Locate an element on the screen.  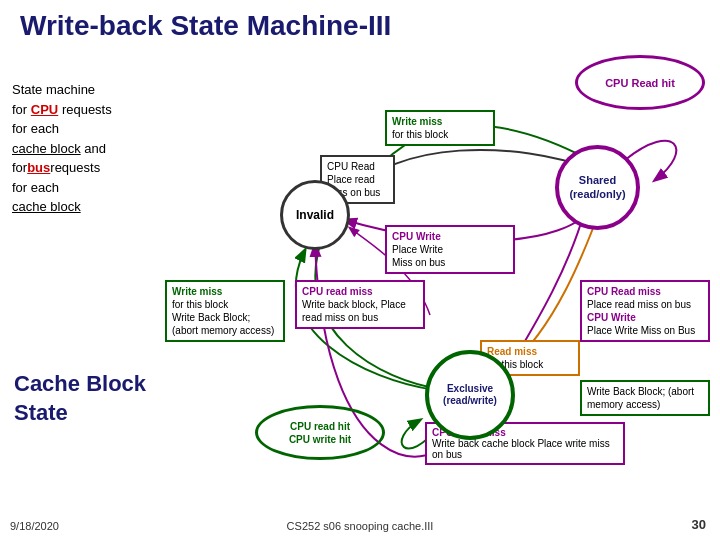
write-back-right-box: Write Back Block; (abort memory access) is located at coordinates (645, 398).